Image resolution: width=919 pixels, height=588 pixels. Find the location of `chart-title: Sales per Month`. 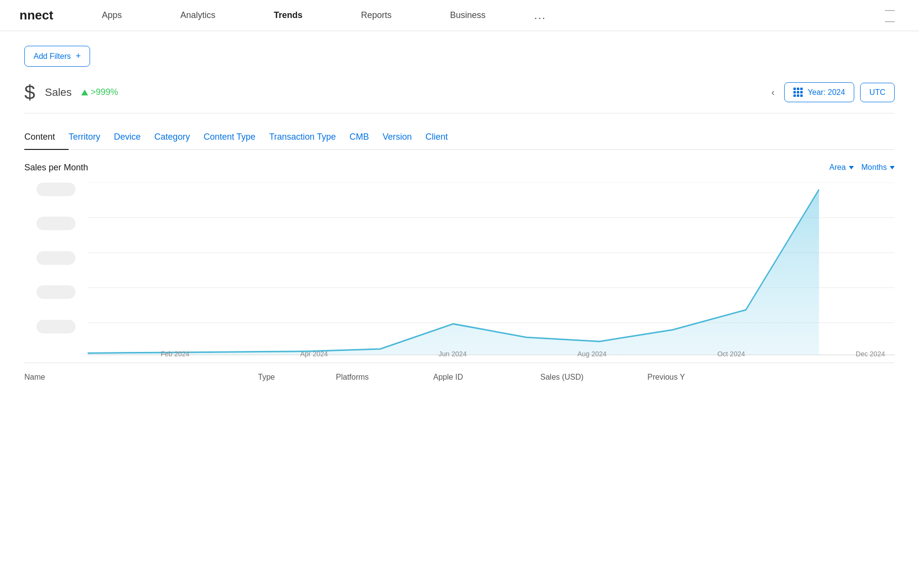

chart-title: Sales per Month is located at coordinates (56, 167).